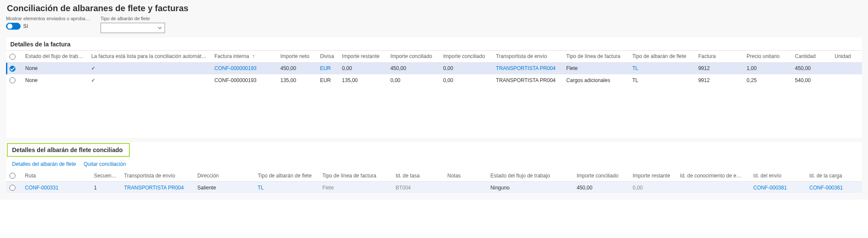 The width and height of the screenshot is (868, 238). What do you see at coordinates (106, 175) in the screenshot?
I see `mcol-sequence: Secuencia` at bounding box center [106, 175].